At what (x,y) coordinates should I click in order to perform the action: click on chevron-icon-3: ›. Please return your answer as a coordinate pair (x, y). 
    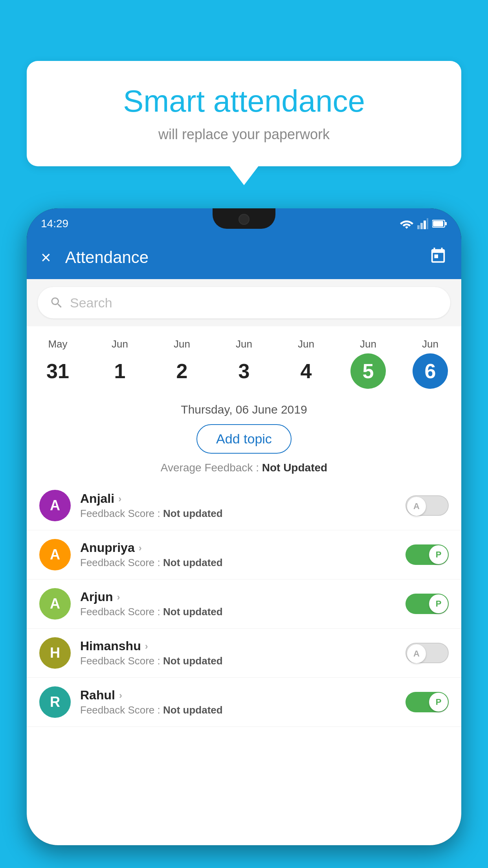
    Looking at the image, I should click on (147, 646).